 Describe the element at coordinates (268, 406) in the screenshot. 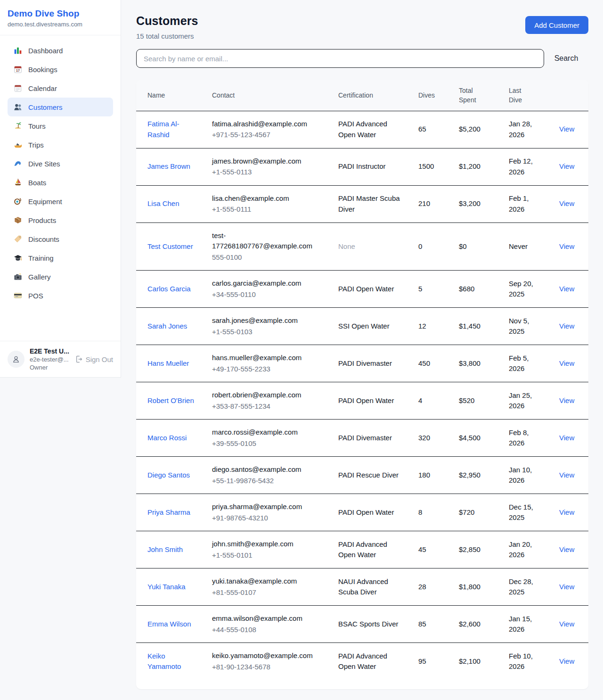

I see `customer-phone: +353-87-555-1234` at that location.